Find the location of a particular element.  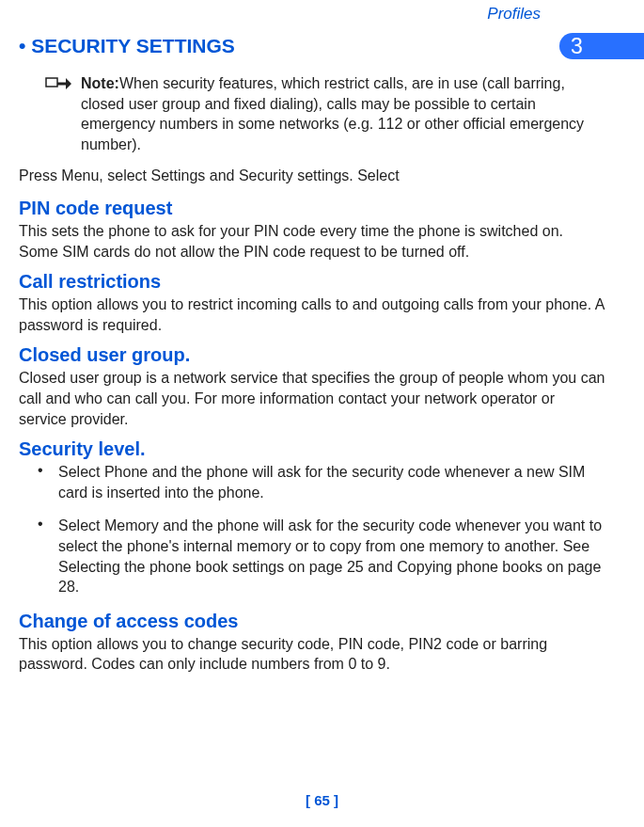

bullet-text: Select Memory and the phone will ask for… is located at coordinates (333, 556).